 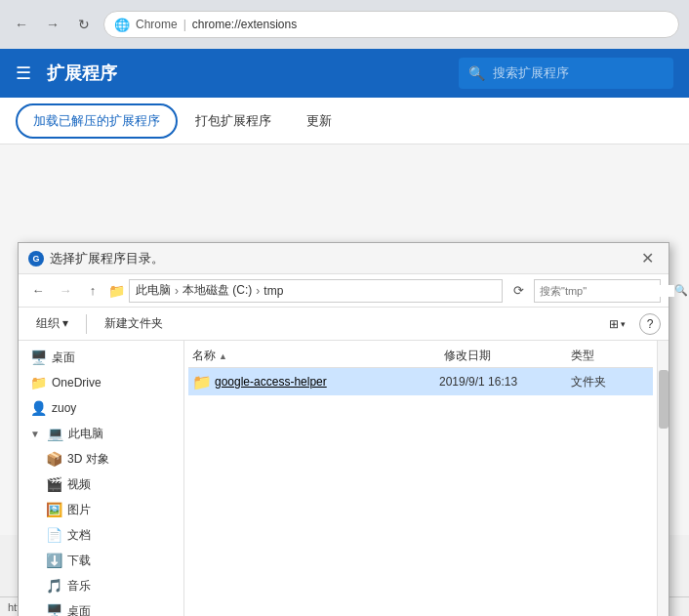 I want to click on view-icon: ⊞, so click(x=614, y=324).